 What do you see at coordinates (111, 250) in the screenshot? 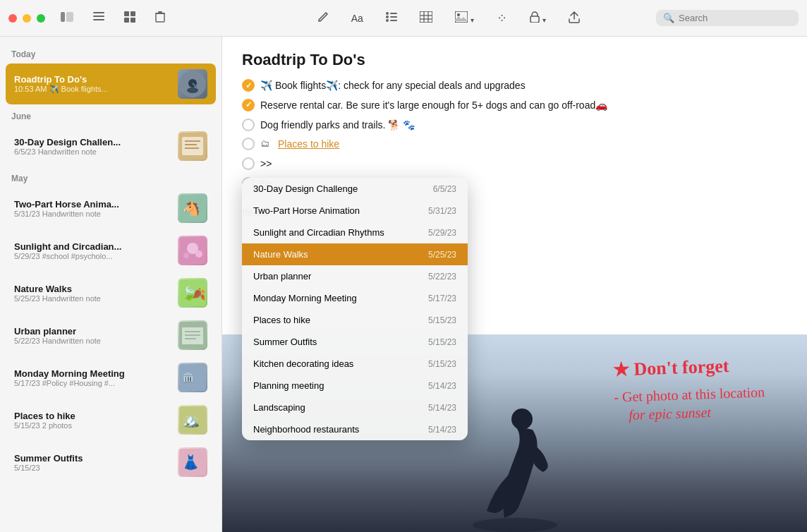
I see `sidebar-item-sunlight: Sunlight and Circadian... 5/29/23 #schoo…` at bounding box center [111, 250].